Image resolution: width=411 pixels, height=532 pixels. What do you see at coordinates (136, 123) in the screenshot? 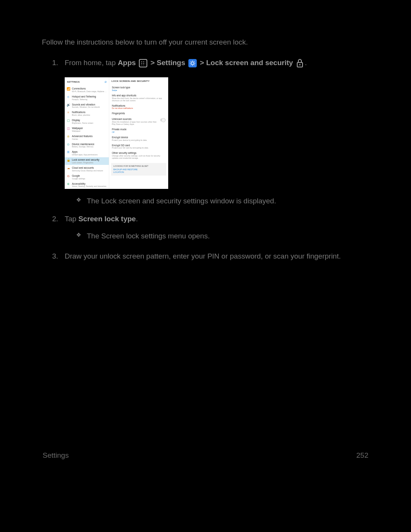
I see `security-item-sub: Allow the installation of apps from sour…` at bounding box center [136, 123].